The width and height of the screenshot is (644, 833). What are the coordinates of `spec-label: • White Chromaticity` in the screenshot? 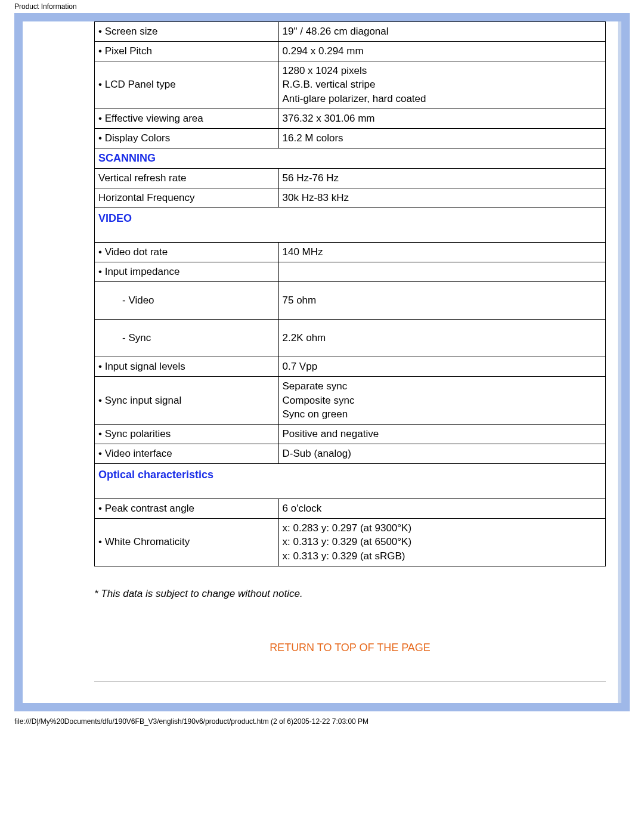 It's located at (187, 542).